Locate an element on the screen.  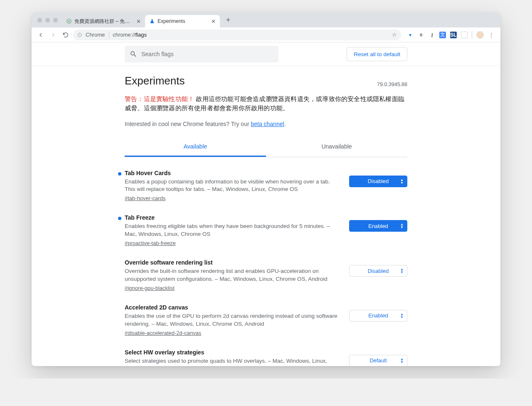
flag-hash-link: #tab-hover-cards is located at coordinates (145, 198).